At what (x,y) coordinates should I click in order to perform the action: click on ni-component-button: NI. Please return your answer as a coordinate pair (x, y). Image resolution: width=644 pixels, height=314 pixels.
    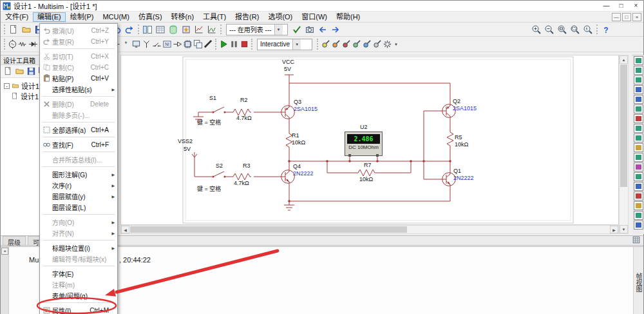
    Looking at the image, I should click on (167, 44).